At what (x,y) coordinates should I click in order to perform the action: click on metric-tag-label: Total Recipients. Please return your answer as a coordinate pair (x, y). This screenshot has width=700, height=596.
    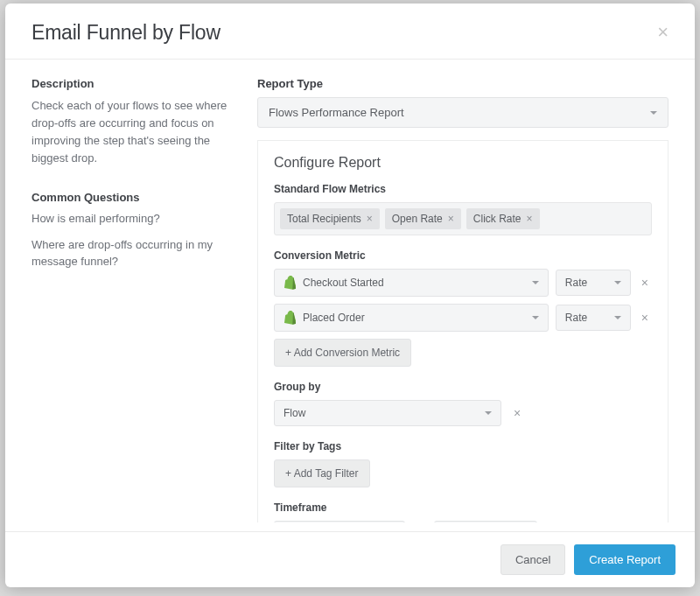
    Looking at the image, I should click on (324, 219).